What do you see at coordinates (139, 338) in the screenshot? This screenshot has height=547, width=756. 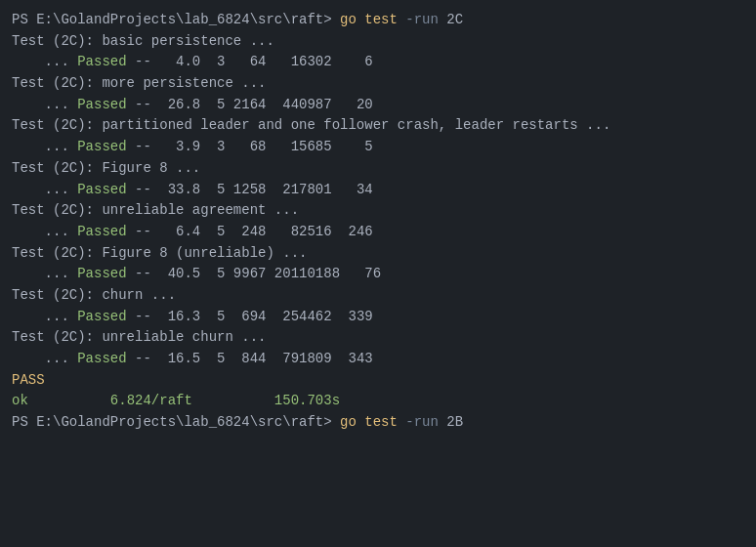 I see `terminal-text: Test (2C): unreliable churn ...` at bounding box center [139, 338].